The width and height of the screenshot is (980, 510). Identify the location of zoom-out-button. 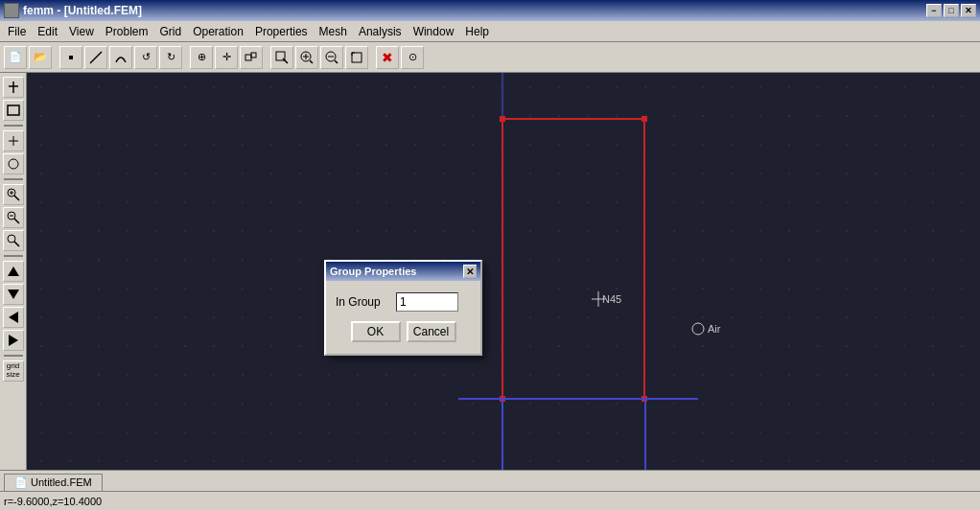
(332, 58).